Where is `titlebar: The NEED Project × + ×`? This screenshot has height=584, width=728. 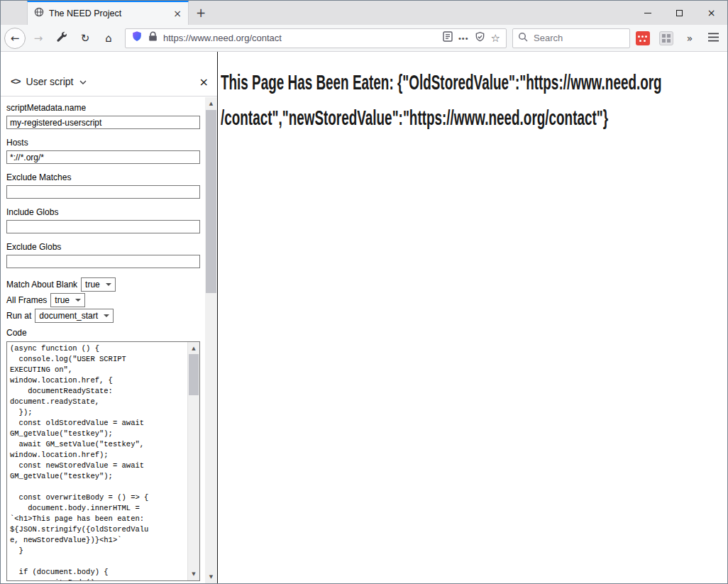 titlebar: The NEED Project × + × is located at coordinates (364, 13).